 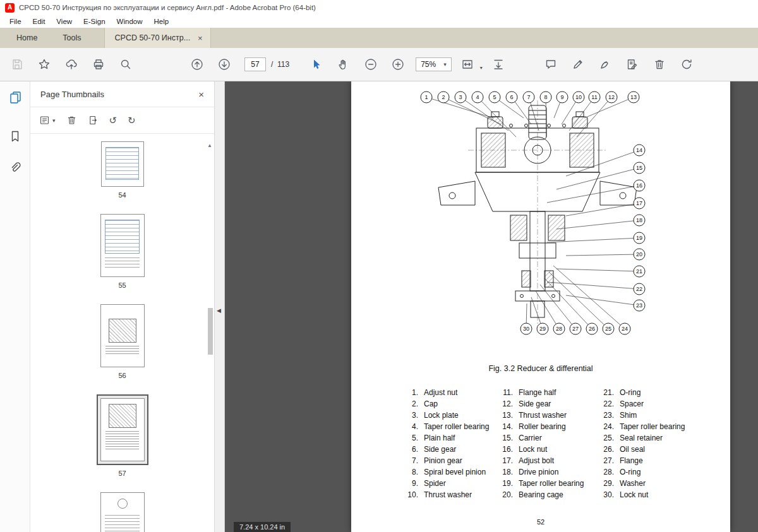 What do you see at coordinates (122, 285) in the screenshot?
I see `thumbnail-page-number: 55` at bounding box center [122, 285].